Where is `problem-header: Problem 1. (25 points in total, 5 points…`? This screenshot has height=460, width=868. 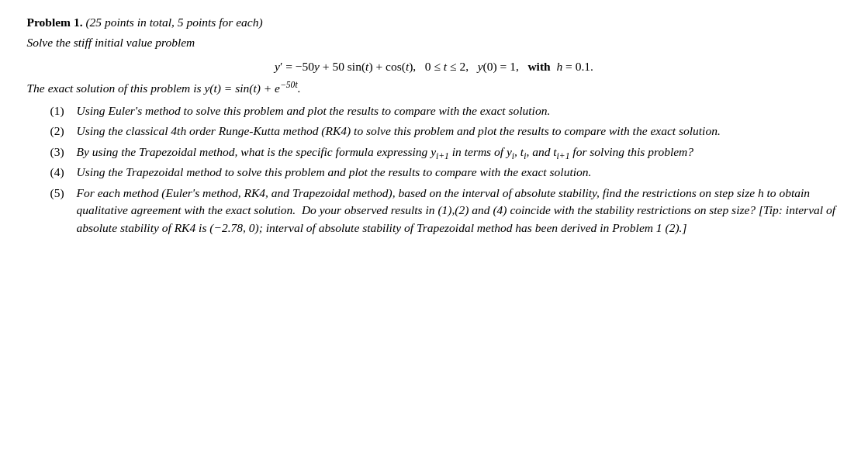 problem-header: Problem 1. (25 points in total, 5 points… is located at coordinates (434, 22).